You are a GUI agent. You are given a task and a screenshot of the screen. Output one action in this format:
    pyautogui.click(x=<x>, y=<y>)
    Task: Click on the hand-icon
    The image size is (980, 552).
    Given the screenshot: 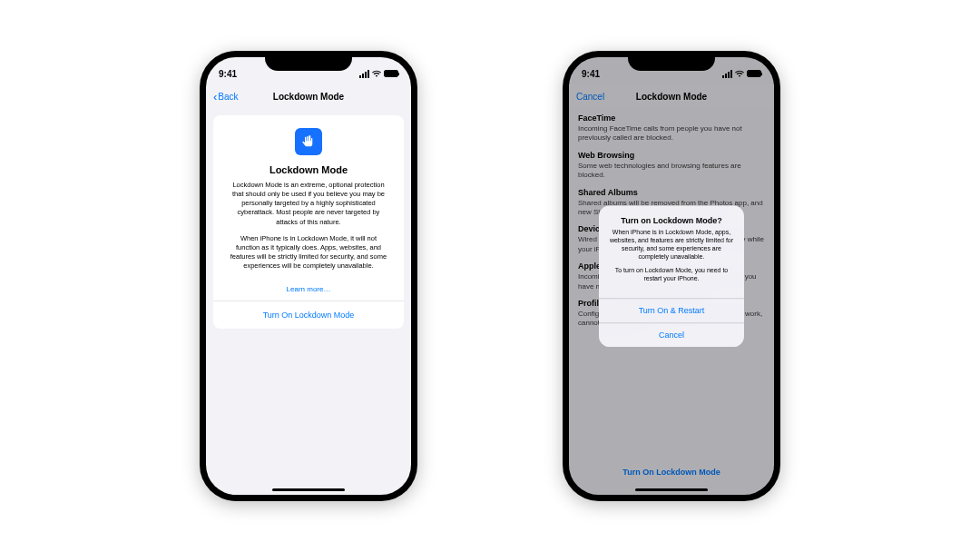 What is the action you would take?
    pyautogui.click(x=309, y=142)
    